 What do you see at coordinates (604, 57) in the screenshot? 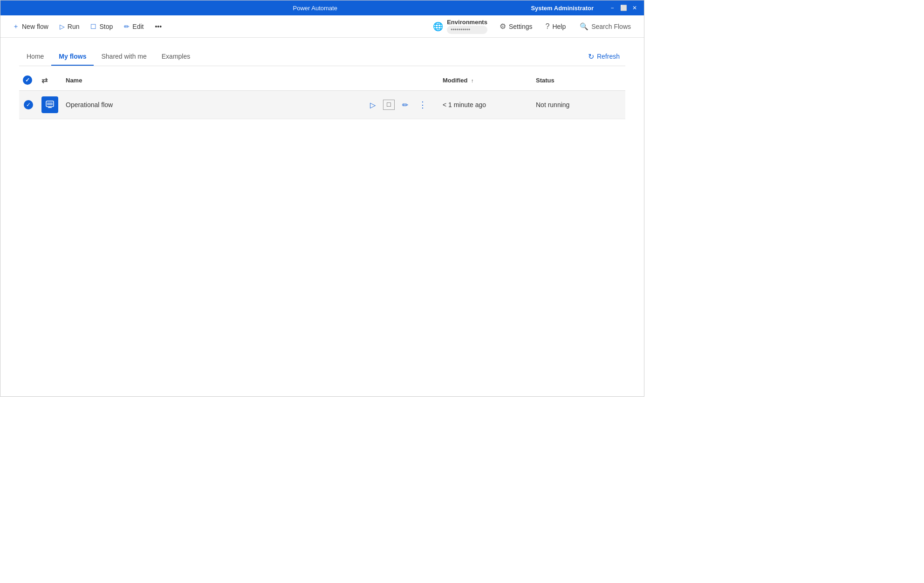
I see `refresh-button: ↻ Refresh` at bounding box center [604, 57].